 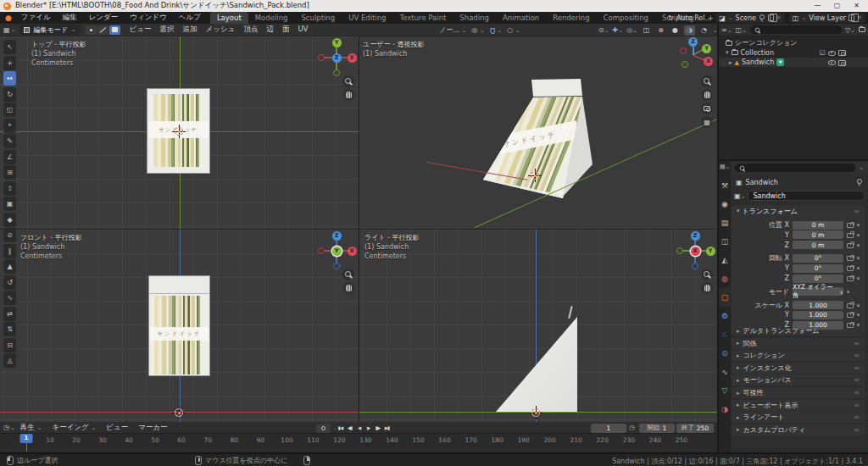 What do you see at coordinates (520, 18) in the screenshot?
I see `workspace-tab-animation: Animation` at bounding box center [520, 18].